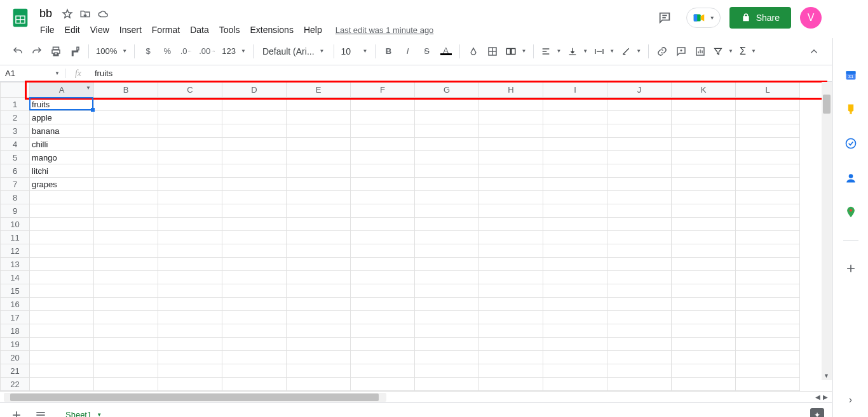  What do you see at coordinates (704, 331) in the screenshot?
I see `cell-K18` at bounding box center [704, 331].